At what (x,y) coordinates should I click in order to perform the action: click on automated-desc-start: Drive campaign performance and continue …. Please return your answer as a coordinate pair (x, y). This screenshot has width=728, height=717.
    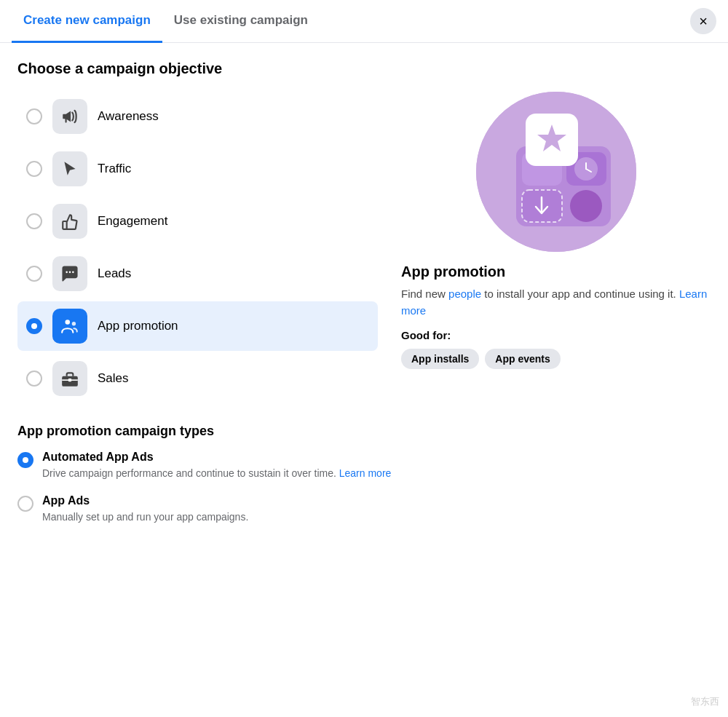
    Looking at the image, I should click on (189, 473).